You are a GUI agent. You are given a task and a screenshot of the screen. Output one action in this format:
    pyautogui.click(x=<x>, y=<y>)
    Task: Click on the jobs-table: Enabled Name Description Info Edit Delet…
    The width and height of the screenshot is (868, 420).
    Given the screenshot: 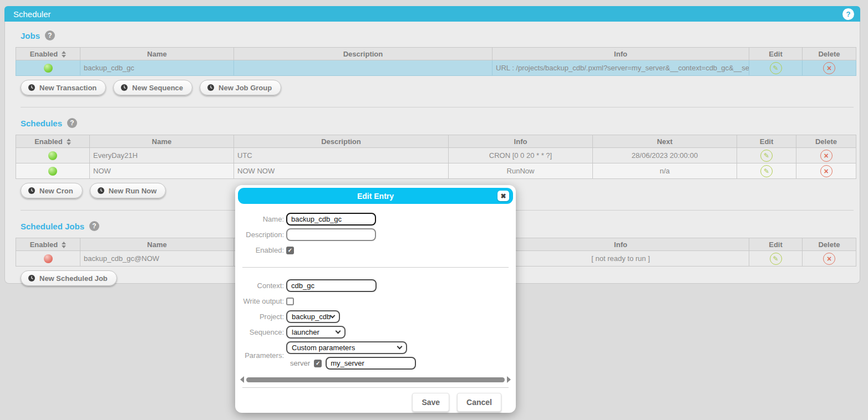 What is the action you would take?
    pyautogui.click(x=436, y=62)
    